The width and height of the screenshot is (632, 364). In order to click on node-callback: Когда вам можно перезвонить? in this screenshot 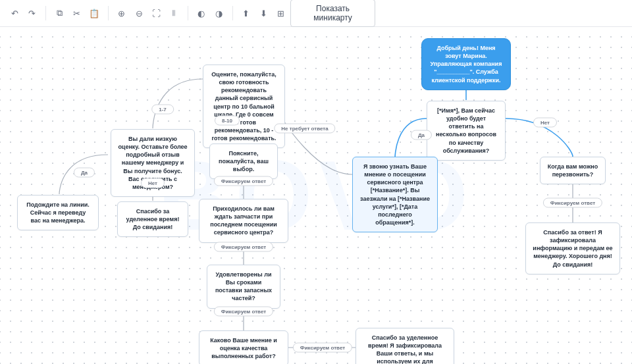, I will do `click(573, 170)`.